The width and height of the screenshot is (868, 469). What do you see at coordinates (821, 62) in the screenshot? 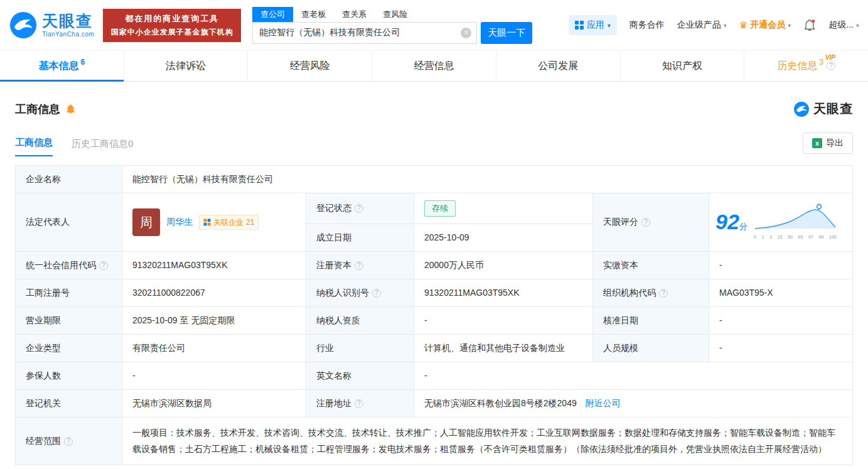
I see `tab-history-count: 3` at bounding box center [821, 62].